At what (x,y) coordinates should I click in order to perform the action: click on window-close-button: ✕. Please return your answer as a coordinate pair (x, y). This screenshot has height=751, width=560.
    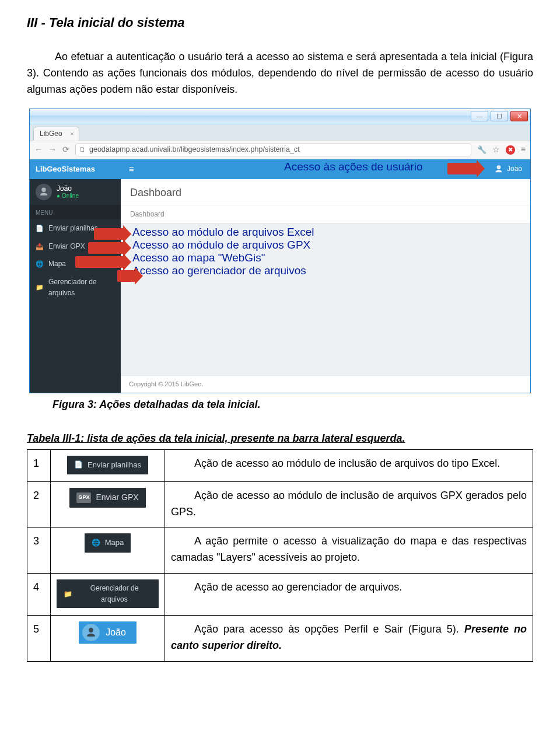
    Looking at the image, I should click on (519, 116).